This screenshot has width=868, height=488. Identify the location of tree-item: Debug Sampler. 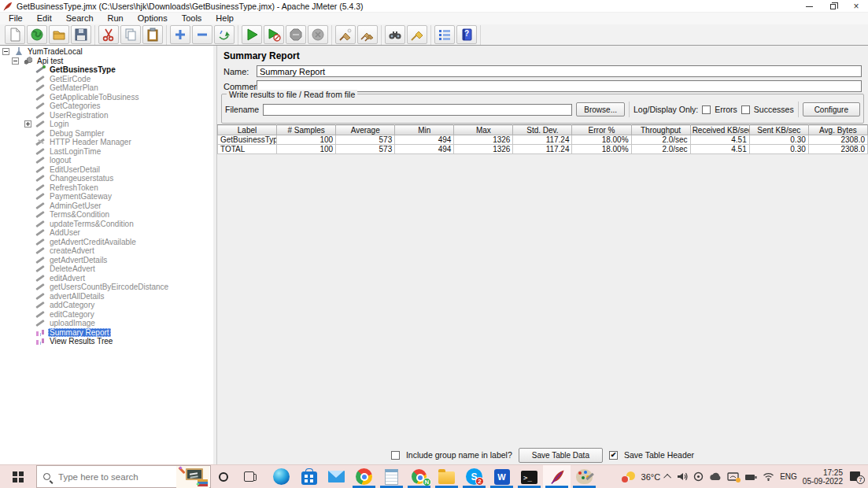
(107, 134).